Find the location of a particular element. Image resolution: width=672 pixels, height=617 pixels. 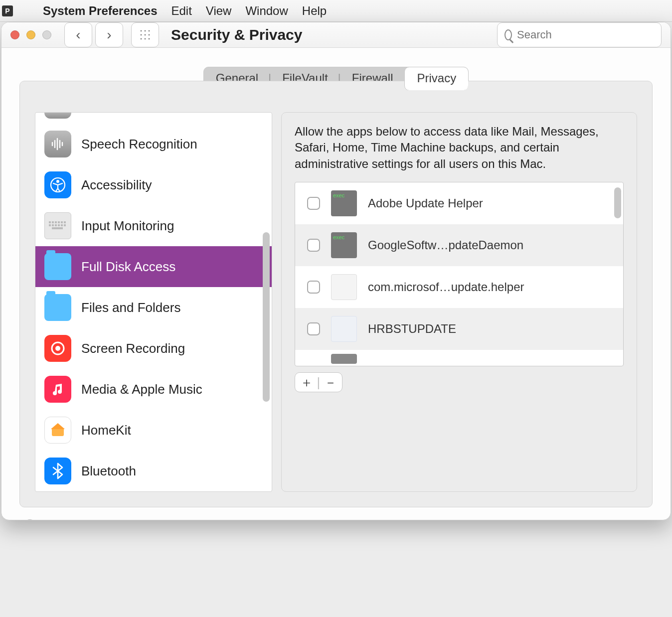

close-icon is located at coordinates (15, 35).